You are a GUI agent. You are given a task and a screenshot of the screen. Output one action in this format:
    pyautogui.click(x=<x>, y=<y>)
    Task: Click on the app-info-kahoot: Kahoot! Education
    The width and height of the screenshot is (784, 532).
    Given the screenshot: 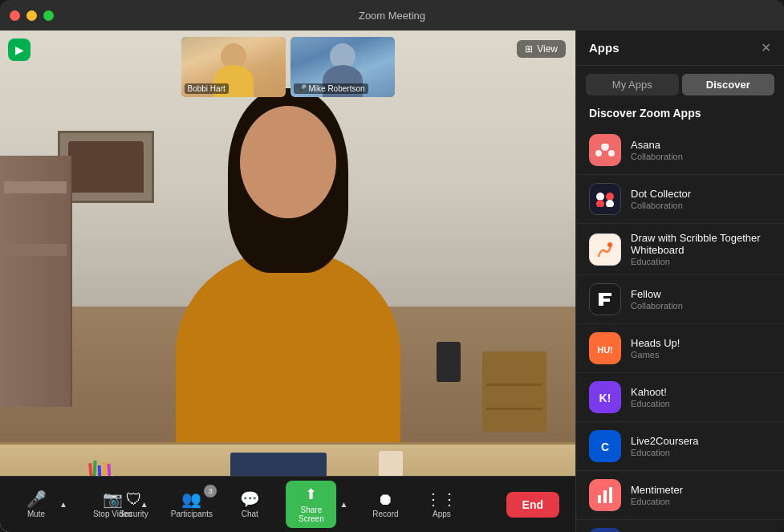 What is the action you would take?
    pyautogui.click(x=701, y=397)
    